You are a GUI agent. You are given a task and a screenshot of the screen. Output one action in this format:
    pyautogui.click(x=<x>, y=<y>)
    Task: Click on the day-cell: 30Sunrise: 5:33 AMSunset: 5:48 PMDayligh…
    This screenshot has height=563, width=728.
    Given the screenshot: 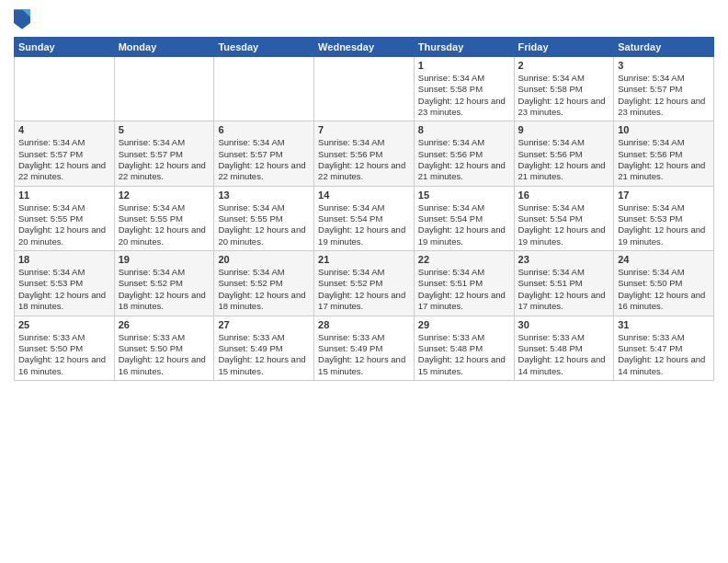 What is the action you would take?
    pyautogui.click(x=564, y=348)
    